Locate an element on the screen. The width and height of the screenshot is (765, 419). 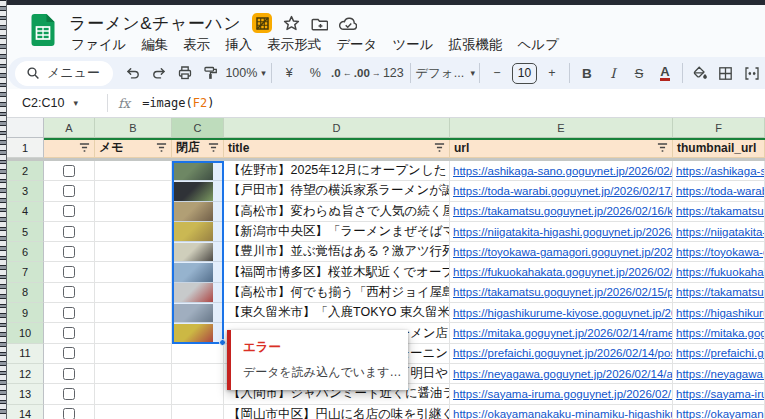
menu-data: データ is located at coordinates (356, 45).